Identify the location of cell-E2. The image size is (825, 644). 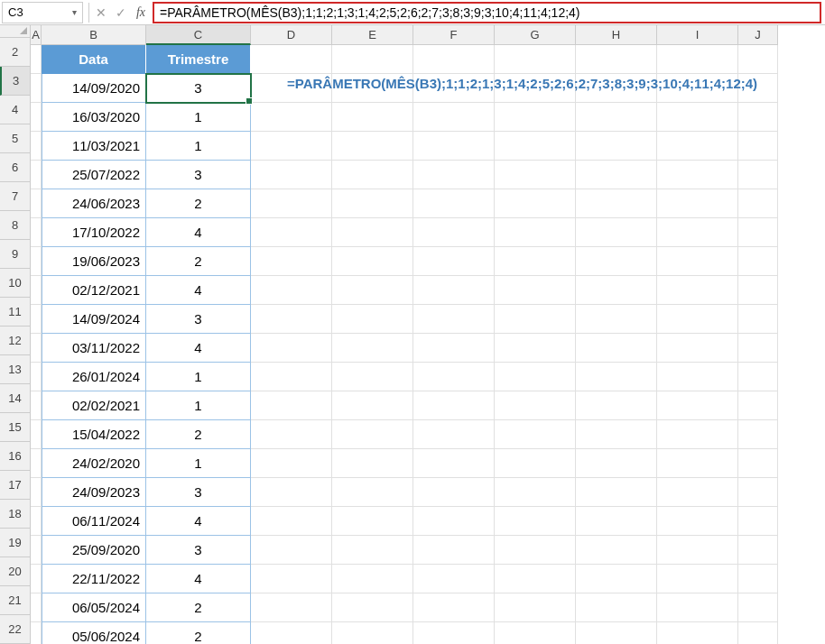
(373, 60).